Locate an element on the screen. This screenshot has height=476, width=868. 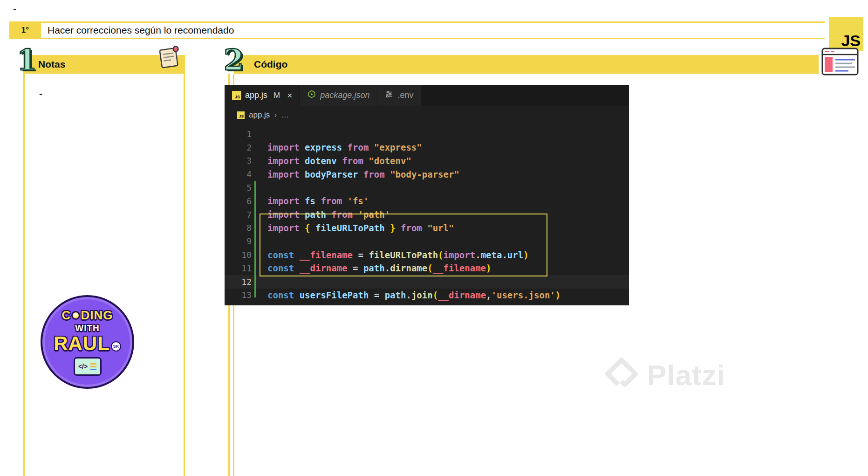
code-token: usersFilePath is located at coordinates (337, 295).